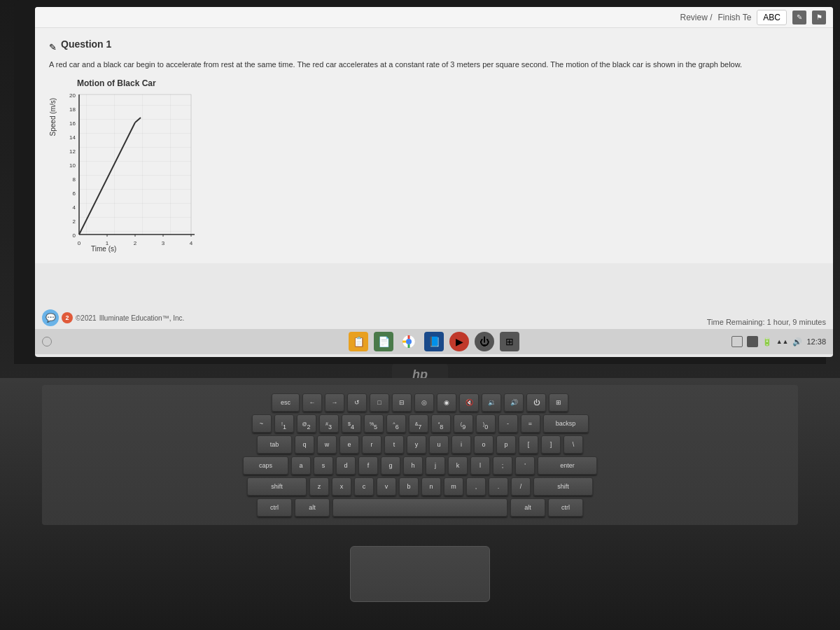 This screenshot has width=840, height=630. What do you see at coordinates (566, 424) in the screenshot?
I see `key-backspace: backsp` at bounding box center [566, 424].